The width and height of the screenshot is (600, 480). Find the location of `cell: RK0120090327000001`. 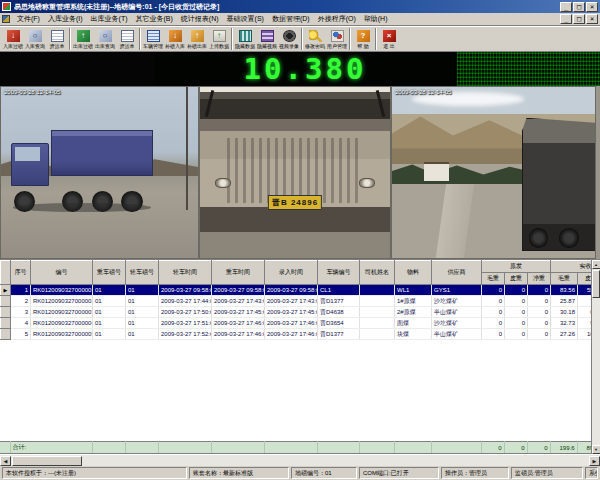

cell: RK0120090327000001 is located at coordinates (62, 290).